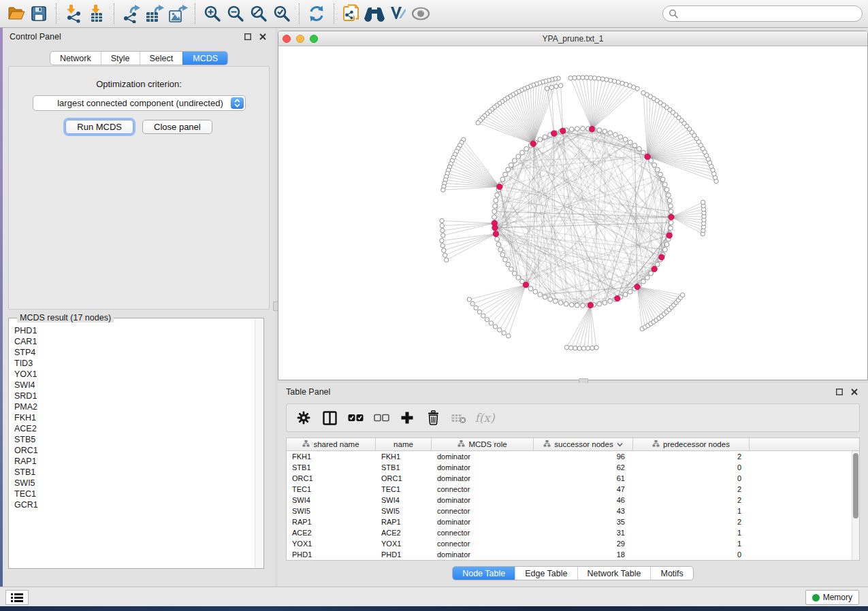 Image resolution: width=868 pixels, height=611 pixels. I want to click on zoom-selected-icon, so click(282, 14).